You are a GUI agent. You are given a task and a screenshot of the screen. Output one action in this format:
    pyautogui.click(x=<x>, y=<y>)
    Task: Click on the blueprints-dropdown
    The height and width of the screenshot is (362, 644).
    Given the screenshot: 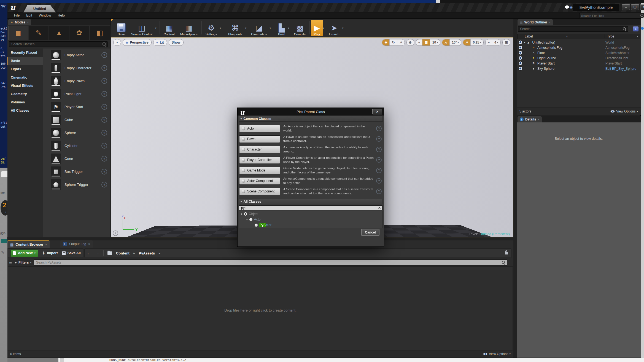 What is the action you would take?
    pyautogui.click(x=247, y=28)
    